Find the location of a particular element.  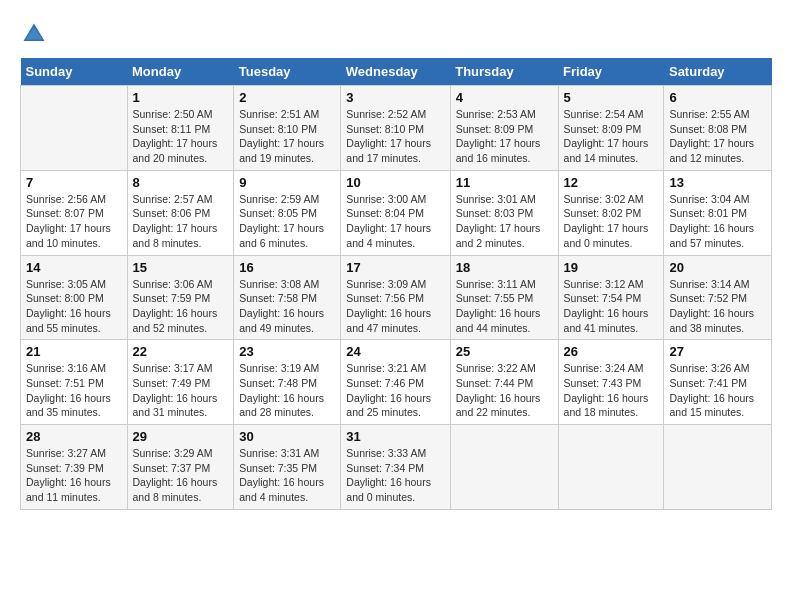

day-number: 17 is located at coordinates (395, 268).